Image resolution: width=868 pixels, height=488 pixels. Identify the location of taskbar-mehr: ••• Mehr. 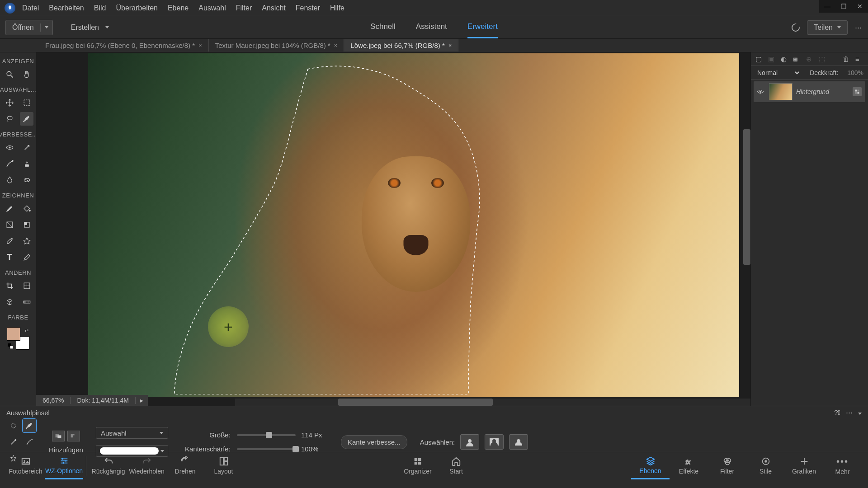
(843, 466).